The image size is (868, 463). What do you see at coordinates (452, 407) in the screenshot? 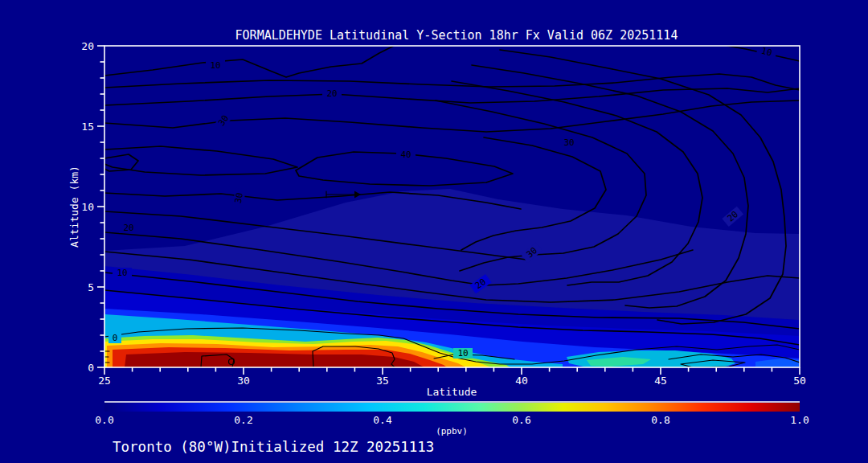
I see `colorbar-gradient` at bounding box center [452, 407].